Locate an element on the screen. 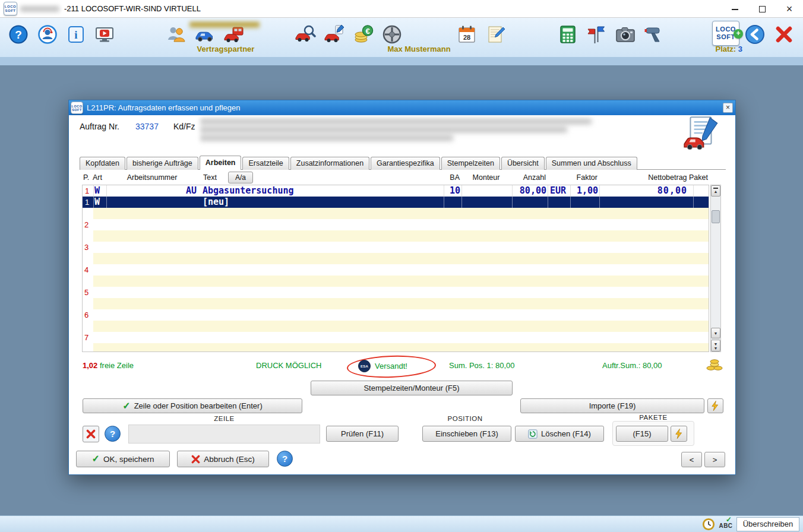 The width and height of the screenshot is (803, 532). col-header-ba: BA is located at coordinates (449, 178).